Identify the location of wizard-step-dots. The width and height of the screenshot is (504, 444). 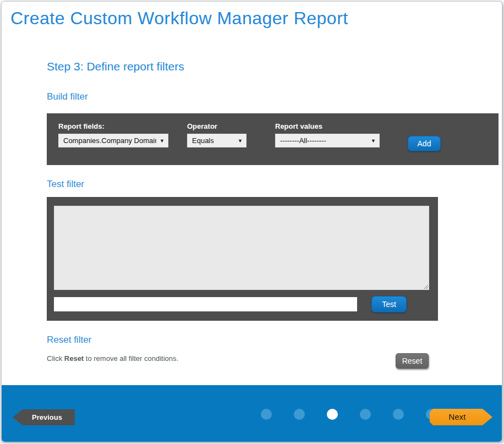
(349, 414).